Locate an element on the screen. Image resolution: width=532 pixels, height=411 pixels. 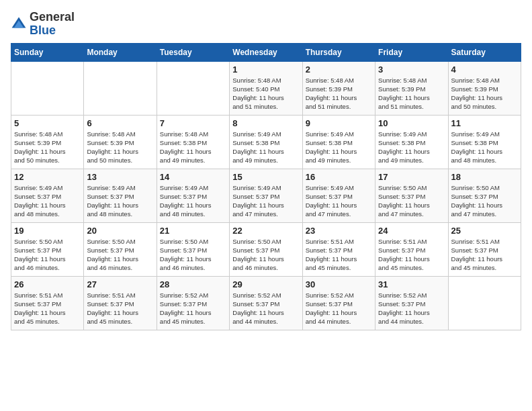
calendar-cell: 22Sunrise: 5:50 AM Sunset: 5:37 PM Dayli… is located at coordinates (266, 249).